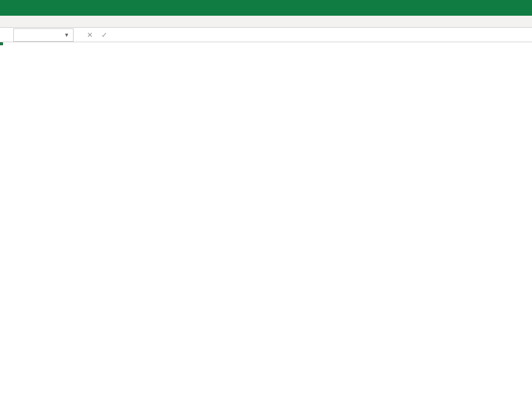 This screenshot has height=410, width=532. What do you see at coordinates (90, 35) in the screenshot?
I see `cancel-formula-icon: ✕` at bounding box center [90, 35].